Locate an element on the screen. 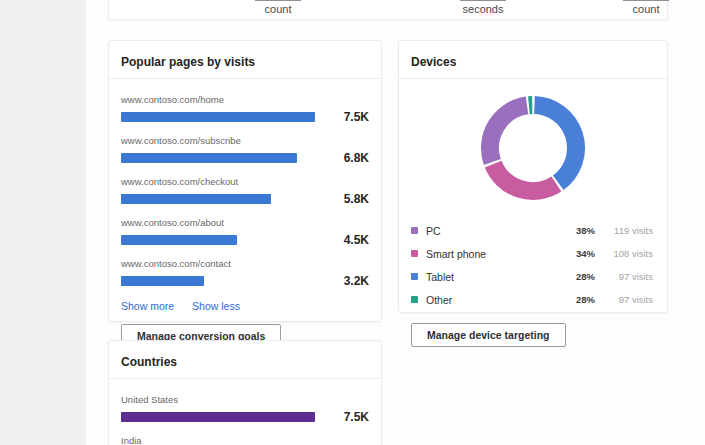 This screenshot has width=705, height=445. bar-row: India6.8K is located at coordinates (245, 440).